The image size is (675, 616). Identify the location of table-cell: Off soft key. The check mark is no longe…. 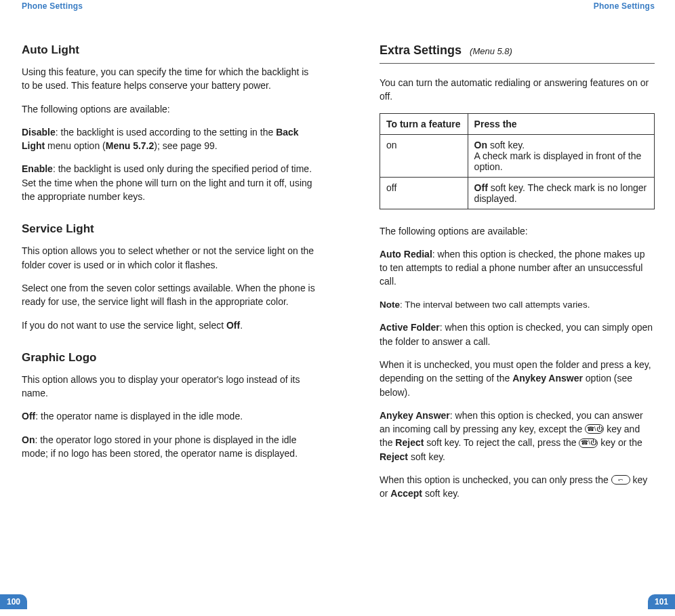
(561, 192).